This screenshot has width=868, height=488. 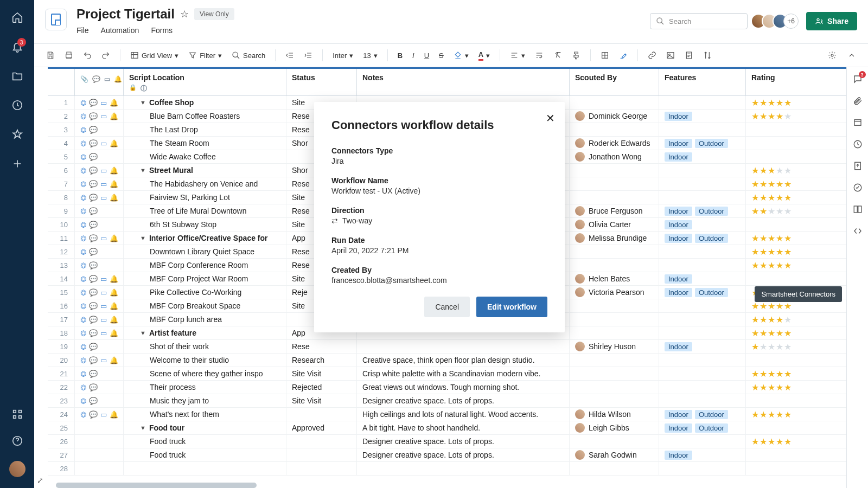 What do you see at coordinates (156, 485) in the screenshot?
I see `horizontal-scrollbar` at bounding box center [156, 485].